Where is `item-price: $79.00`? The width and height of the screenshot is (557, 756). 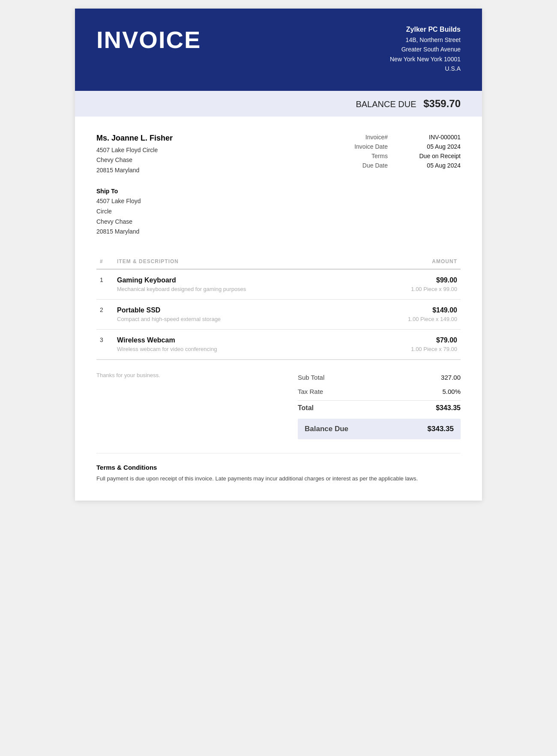 item-price: $79.00 is located at coordinates (410, 340).